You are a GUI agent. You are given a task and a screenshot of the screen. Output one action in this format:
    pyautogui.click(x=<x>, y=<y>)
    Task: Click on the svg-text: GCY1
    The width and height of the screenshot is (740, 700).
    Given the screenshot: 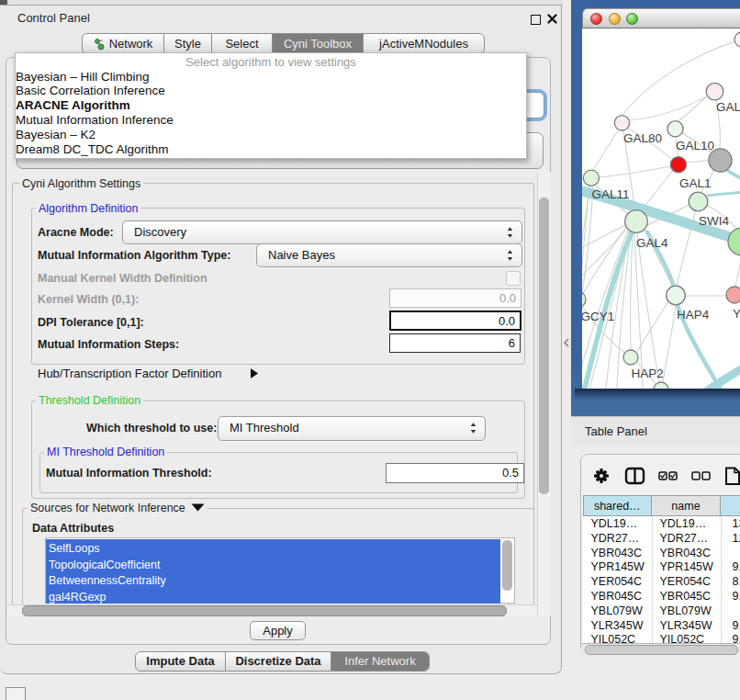 What is the action you would take?
    pyautogui.click(x=599, y=316)
    